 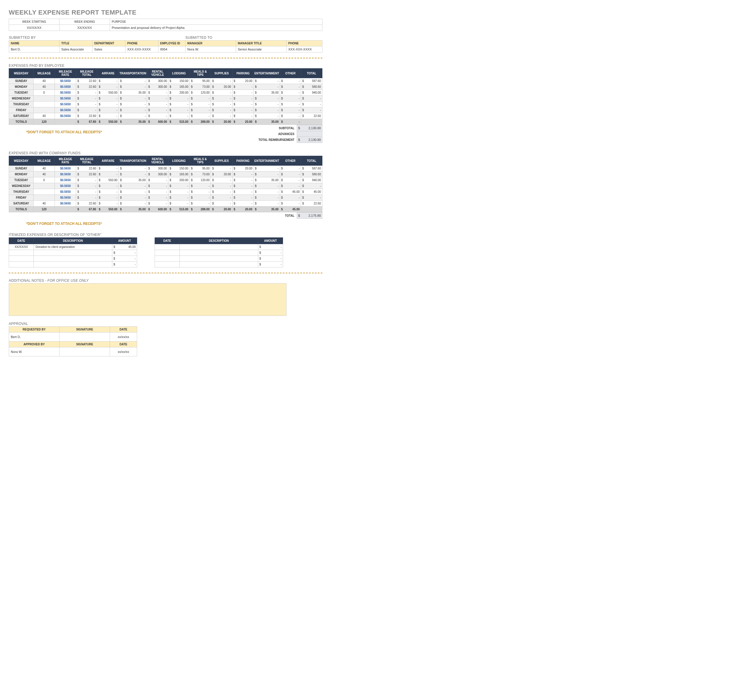 I want to click on meals-cell: 120.00, so click(x=201, y=180).